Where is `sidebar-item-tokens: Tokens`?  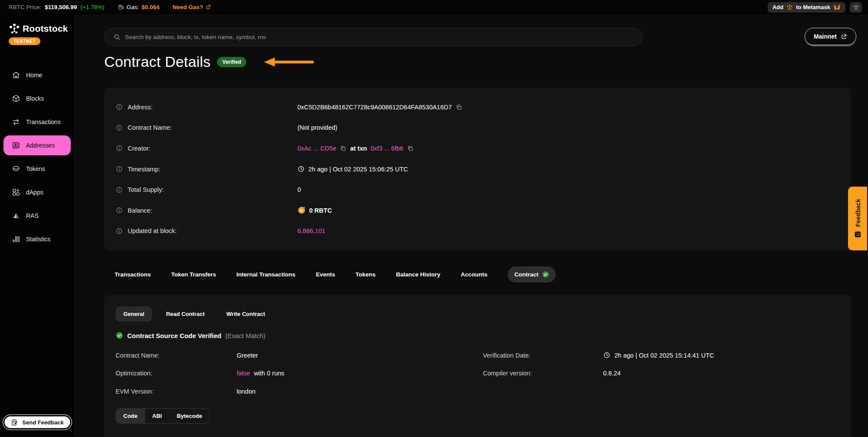 sidebar-item-tokens: Tokens is located at coordinates (37, 169).